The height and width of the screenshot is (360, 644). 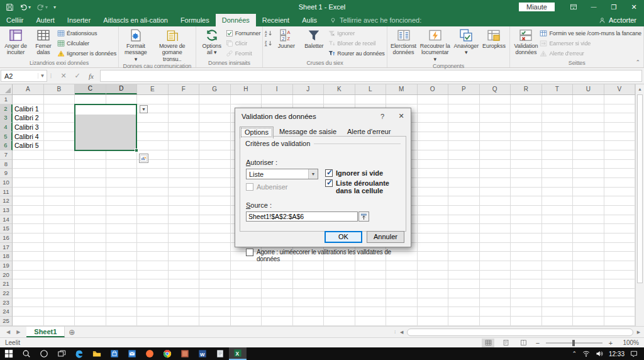 What do you see at coordinates (60, 201) in the screenshot?
I see `cell-B12` at bounding box center [60, 201].